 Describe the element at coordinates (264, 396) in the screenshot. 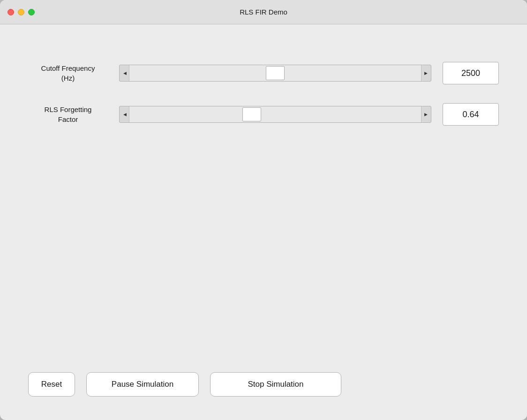

I see `bottom-buttons-bar: Reset Pause Simulation Stop Simulation` at that location.